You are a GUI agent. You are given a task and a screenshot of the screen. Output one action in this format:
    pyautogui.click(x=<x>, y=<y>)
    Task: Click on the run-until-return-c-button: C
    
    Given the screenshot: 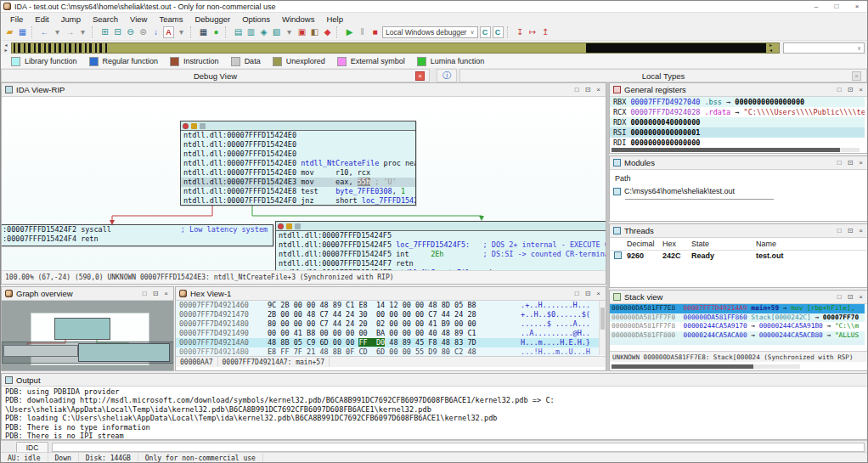 What is the action you would take?
    pyautogui.click(x=498, y=32)
    